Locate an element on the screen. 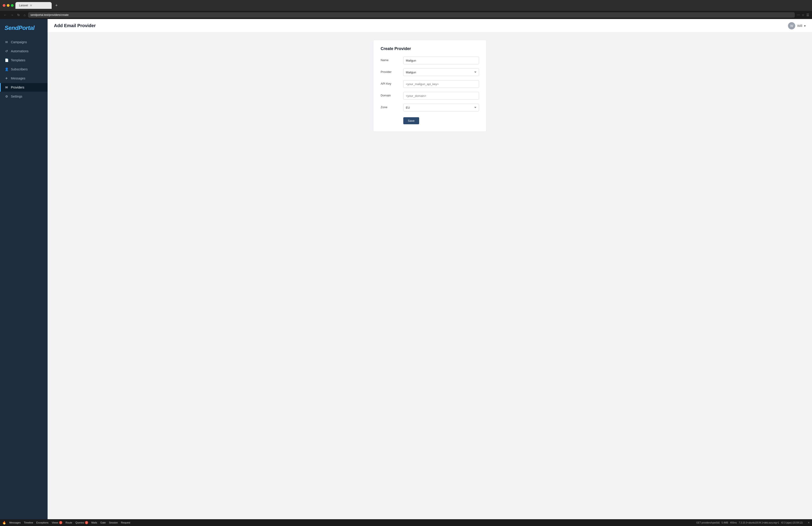 The width and height of the screenshot is (812, 526). home-button: ⌂ is located at coordinates (25, 15).